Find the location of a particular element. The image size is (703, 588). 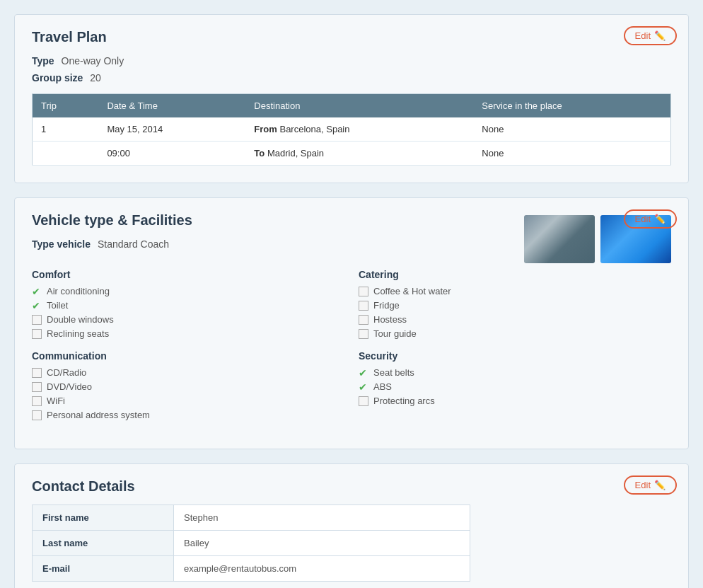

facility-label: Toilet is located at coordinates (57, 306).